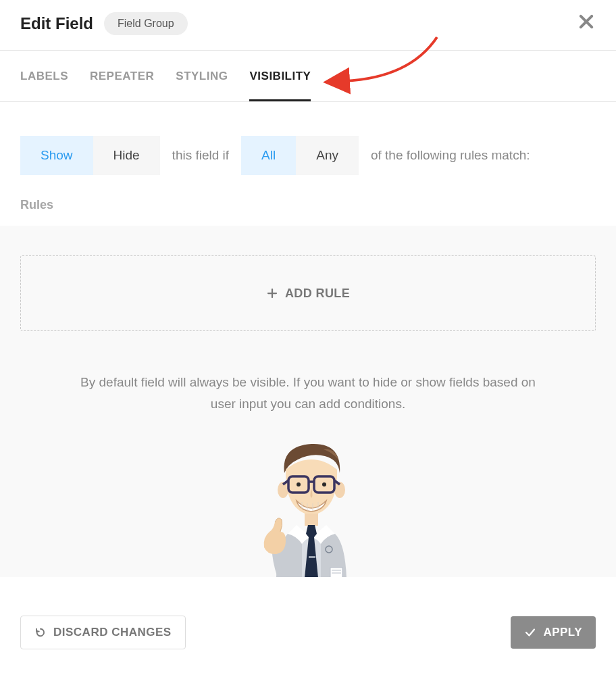 This screenshot has height=673, width=616. I want to click on apply-button: APPLY, so click(553, 632).